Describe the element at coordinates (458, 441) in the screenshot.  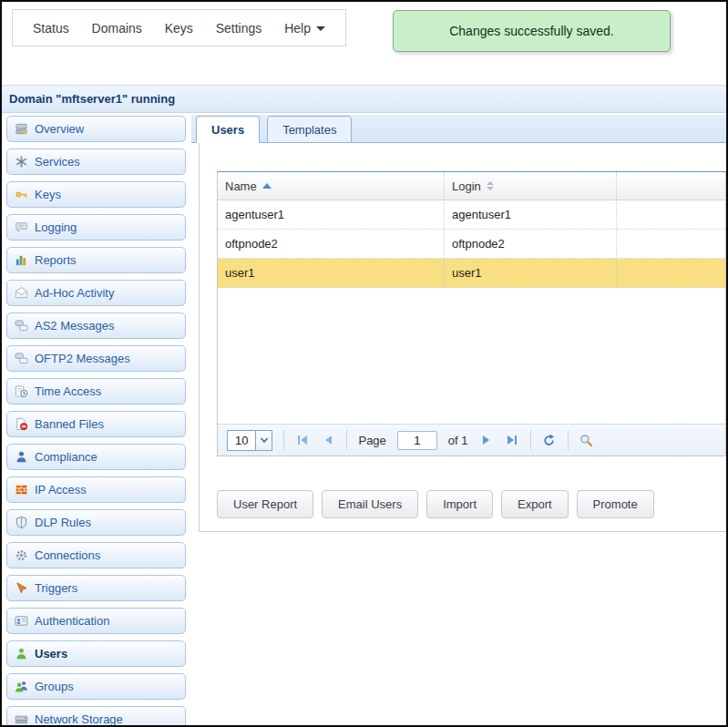
I see `page-of-label: of 1` at that location.